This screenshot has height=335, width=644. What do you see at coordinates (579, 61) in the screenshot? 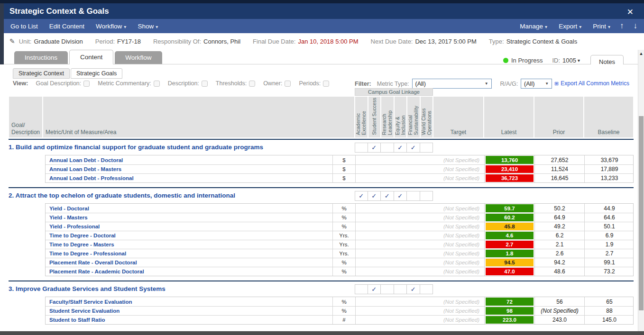
I see `id-caret-icon: ▾` at bounding box center [579, 61].